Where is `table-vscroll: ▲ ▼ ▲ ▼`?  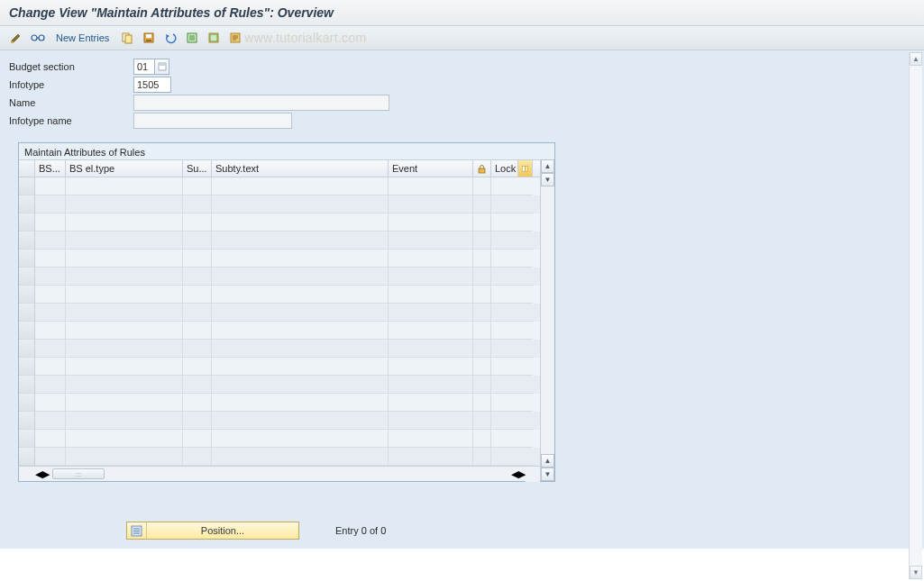
table-vscroll: ▲ ▼ ▲ ▼ is located at coordinates (547, 321).